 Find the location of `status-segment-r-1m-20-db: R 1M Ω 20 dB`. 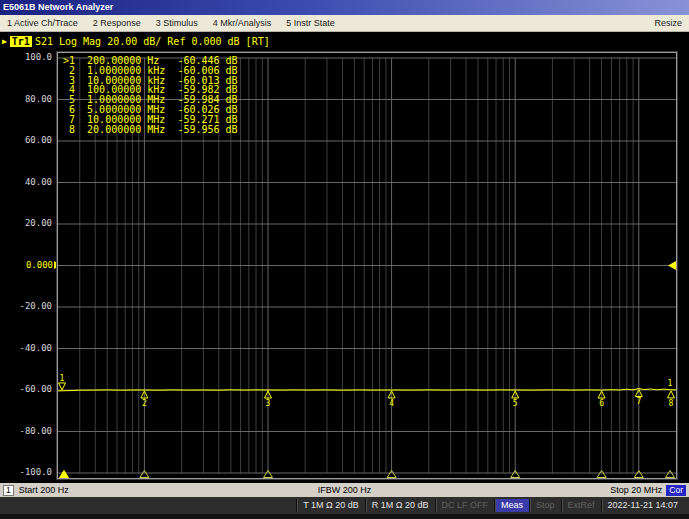

status-segment-r-1m-20-db: R 1M Ω 20 dB is located at coordinates (400, 506).